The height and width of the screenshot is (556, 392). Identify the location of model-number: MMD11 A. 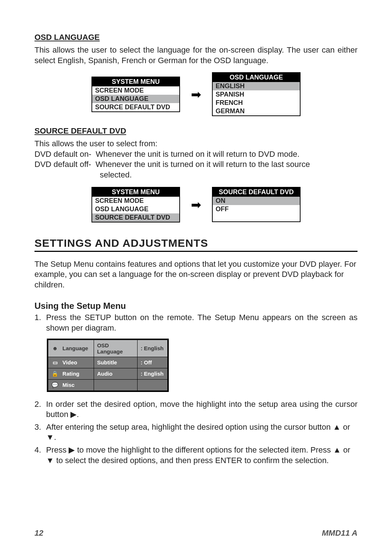
(340, 533).